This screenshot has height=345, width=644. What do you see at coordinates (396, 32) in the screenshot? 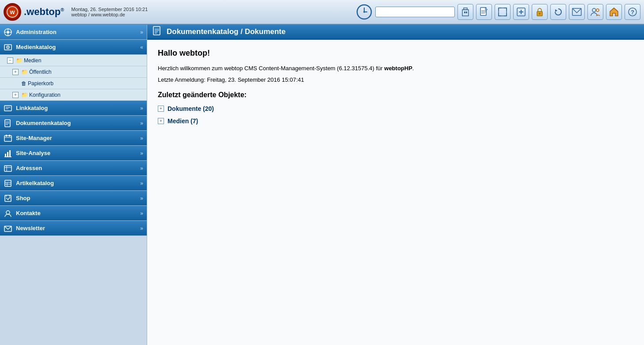
I see `content-header: Dokumentenkatalog / Dokumente` at bounding box center [396, 32].